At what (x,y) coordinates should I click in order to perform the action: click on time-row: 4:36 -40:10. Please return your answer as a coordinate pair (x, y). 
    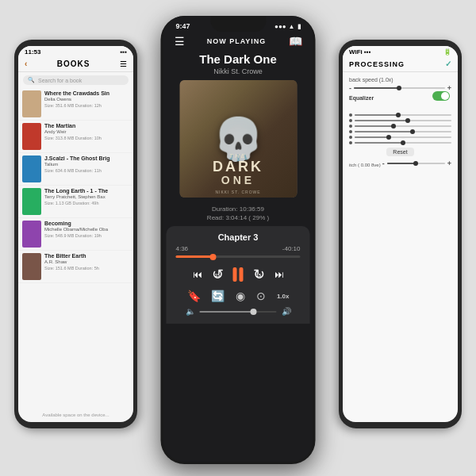
    Looking at the image, I should click on (238, 249).